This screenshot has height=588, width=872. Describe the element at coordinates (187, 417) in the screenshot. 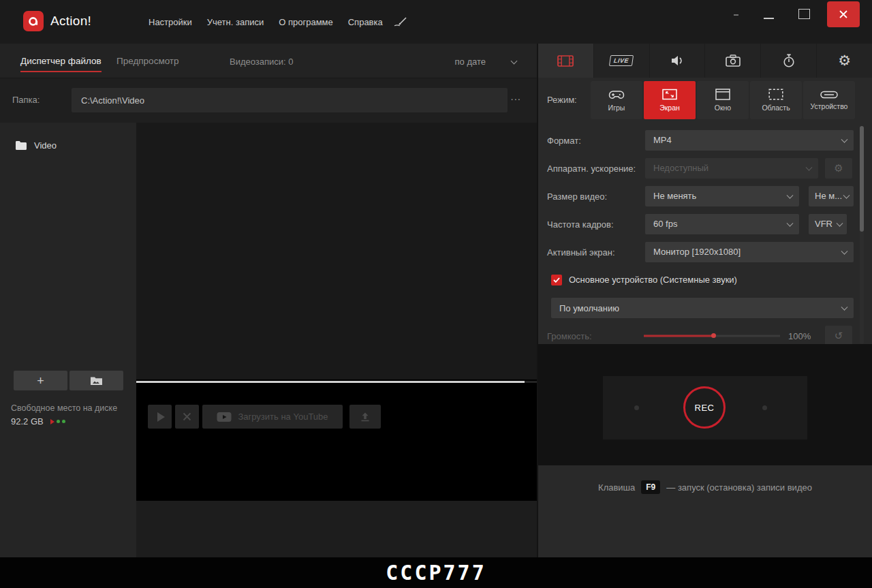

I see `close-x-icon` at that location.